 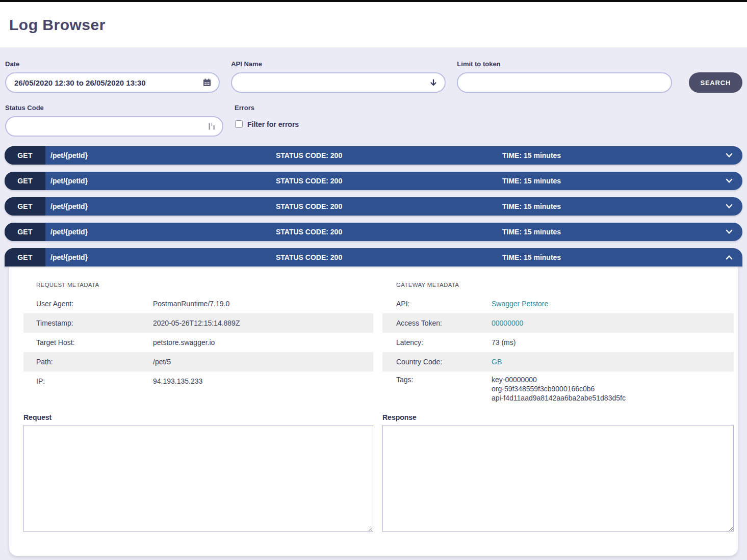 I want to click on metadata-label: Path:, so click(x=95, y=362).